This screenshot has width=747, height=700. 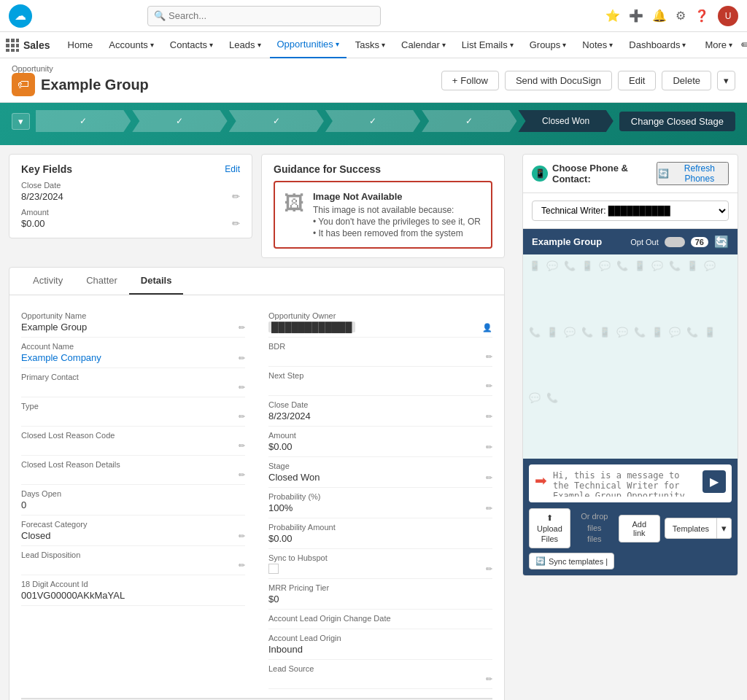 What do you see at coordinates (721, 242) in the screenshot?
I see `conversation-refresh-icon: 🔄` at bounding box center [721, 242].